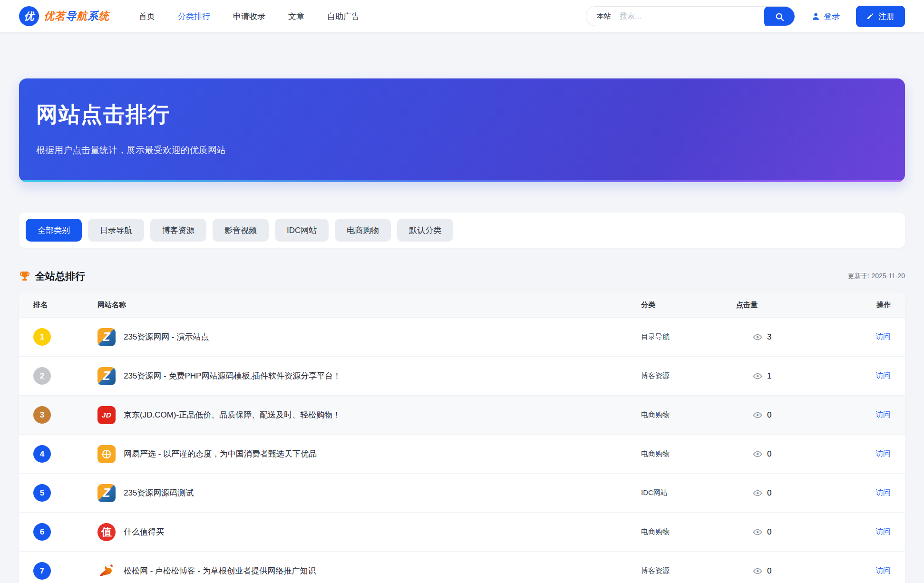  What do you see at coordinates (147, 16) in the screenshot?
I see `nav-item-home: 首页` at bounding box center [147, 16].